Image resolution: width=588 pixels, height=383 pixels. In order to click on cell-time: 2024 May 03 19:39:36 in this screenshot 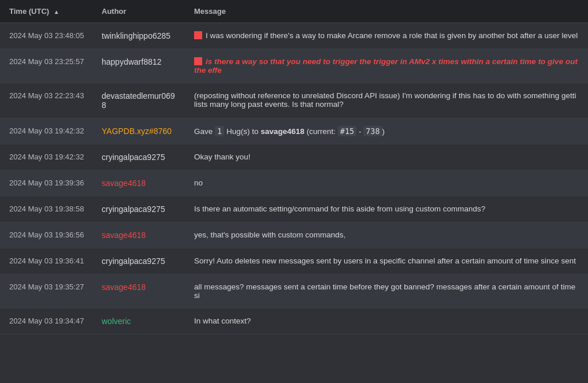, I will do `click(46, 184)`.